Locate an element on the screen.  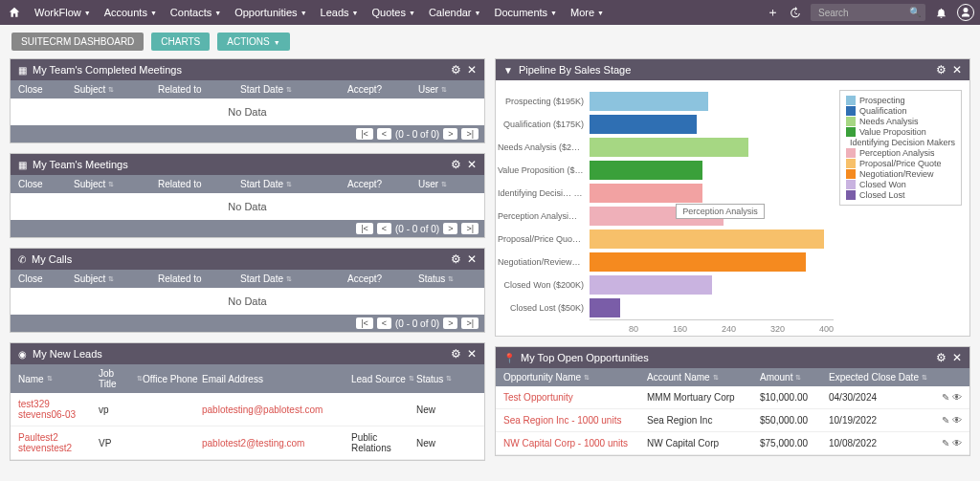
add-icon: ＋ is located at coordinates (773, 12).